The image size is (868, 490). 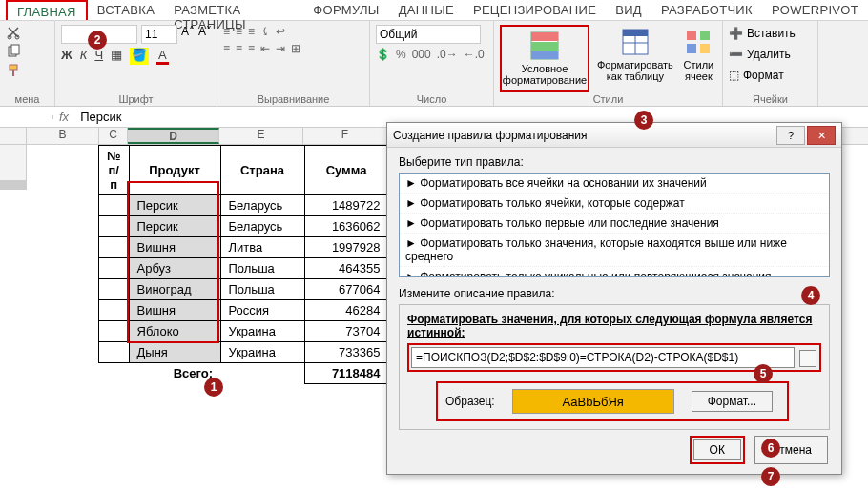 What do you see at coordinates (345, 135) in the screenshot?
I see `col-F: F` at bounding box center [345, 135].